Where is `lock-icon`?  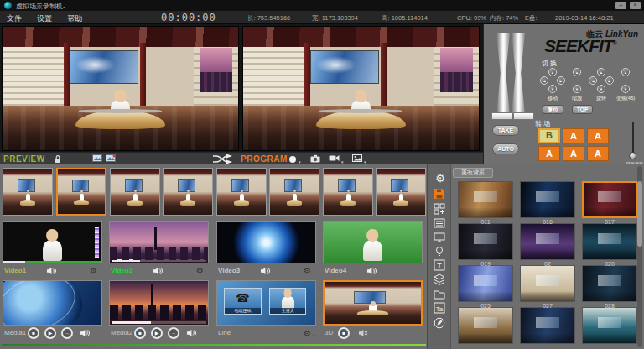
lock-icon is located at coordinates (58, 159).